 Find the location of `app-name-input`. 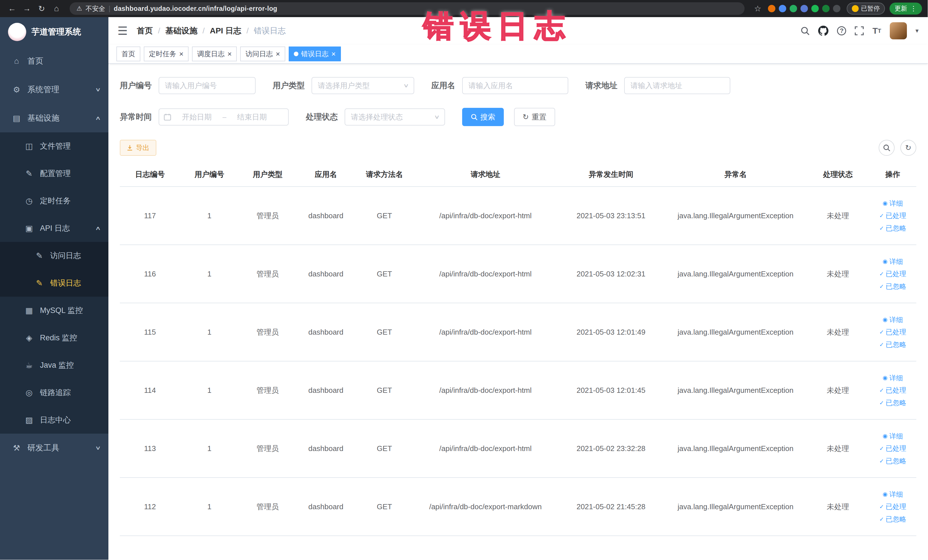

app-name-input is located at coordinates (515, 86).